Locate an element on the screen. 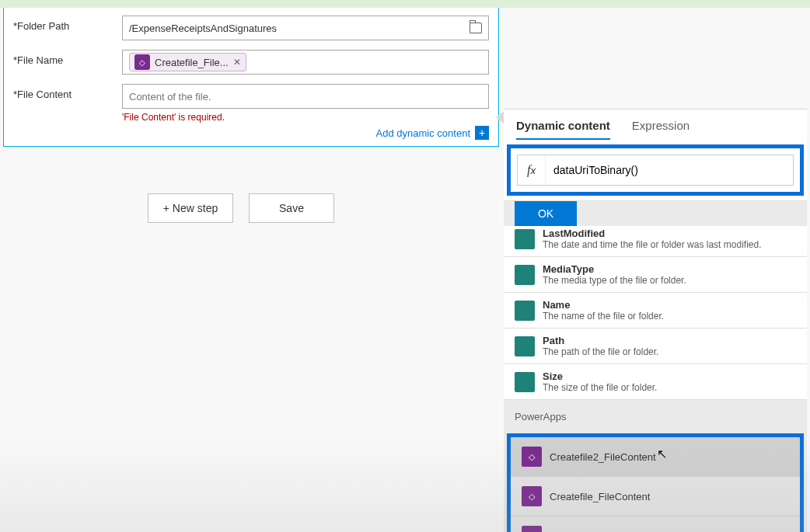 This screenshot has width=810, height=532. folder-picker-icon is located at coordinates (476, 28).